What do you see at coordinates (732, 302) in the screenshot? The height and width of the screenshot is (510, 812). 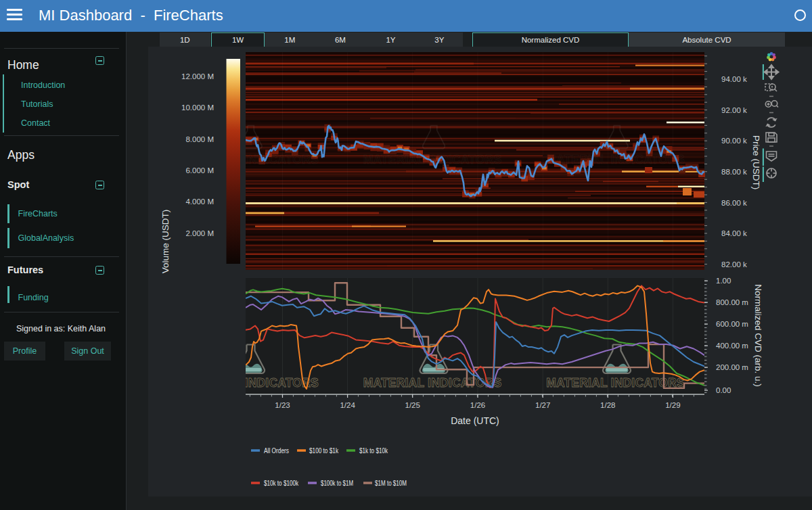 I see `svg-text: 800.00 m` at bounding box center [732, 302].